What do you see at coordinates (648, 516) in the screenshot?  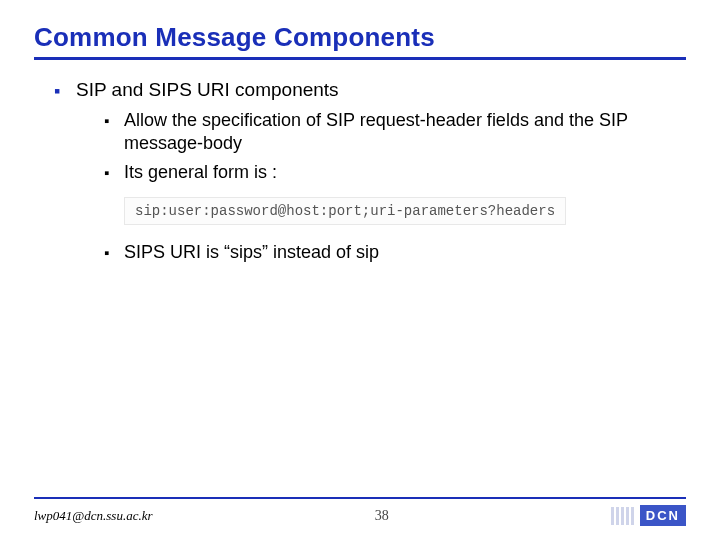 I see `footer-logo: DCN` at bounding box center [648, 516].